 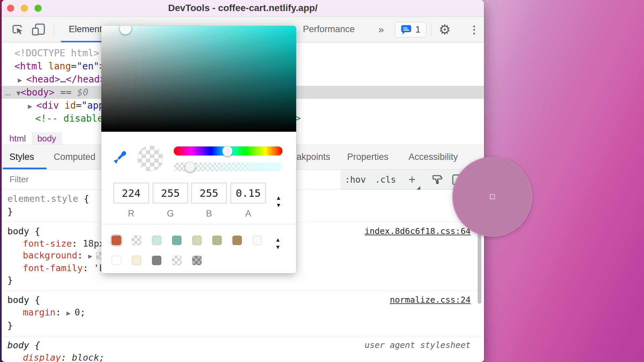 What do you see at coordinates (419, 188) in the screenshot?
I see `new-rule-dropdown-corner` at bounding box center [419, 188].